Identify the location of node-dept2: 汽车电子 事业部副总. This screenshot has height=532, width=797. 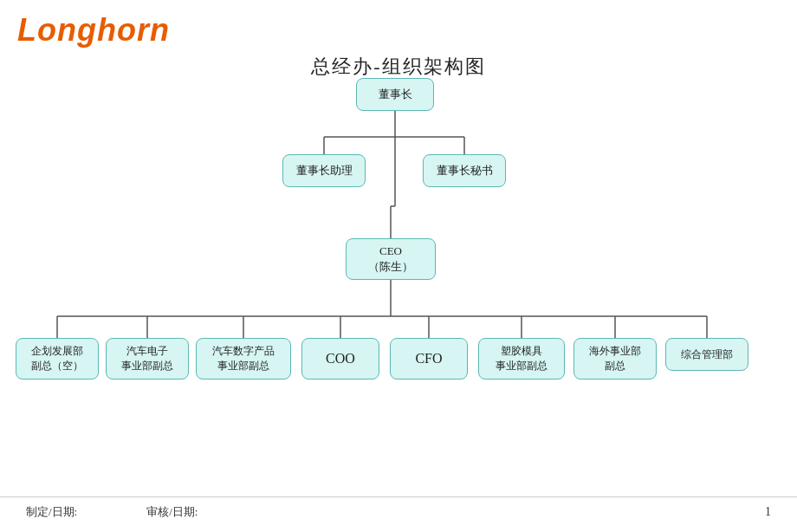
(147, 359).